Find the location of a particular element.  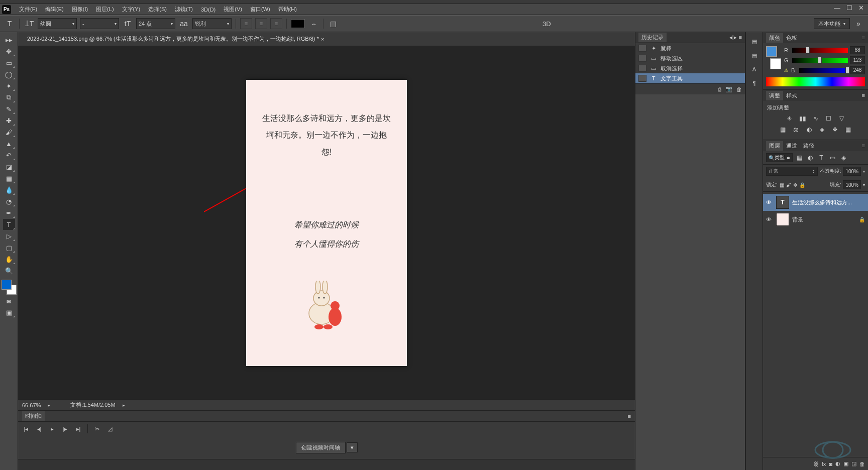

text-color-swatch is located at coordinates (298, 24).